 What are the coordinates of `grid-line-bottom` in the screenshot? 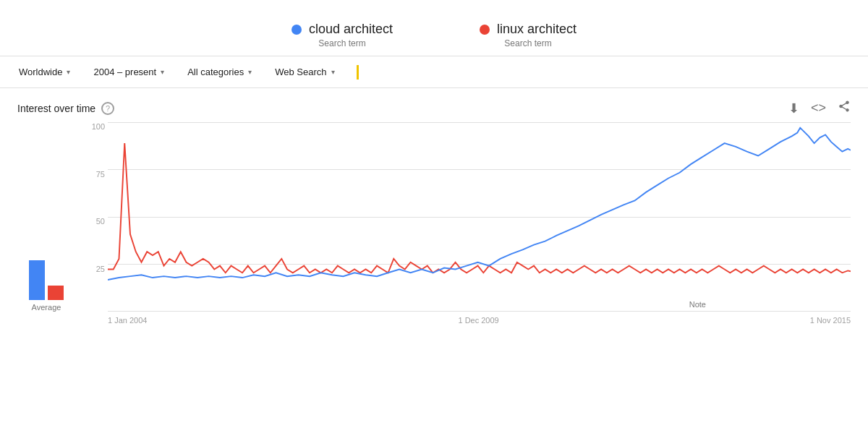 It's located at (479, 311).